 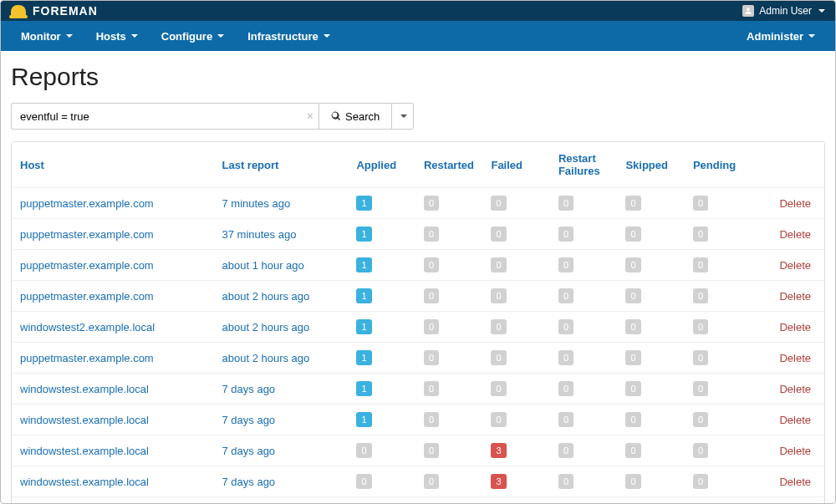 I want to click on search-icon, so click(x=336, y=116).